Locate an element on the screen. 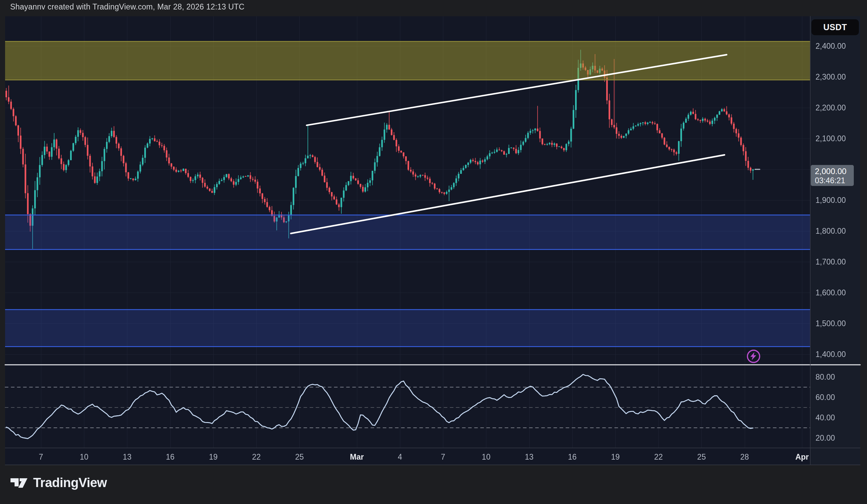 This screenshot has height=504, width=867. rsi-axis-label: 80.00 is located at coordinates (825, 377).